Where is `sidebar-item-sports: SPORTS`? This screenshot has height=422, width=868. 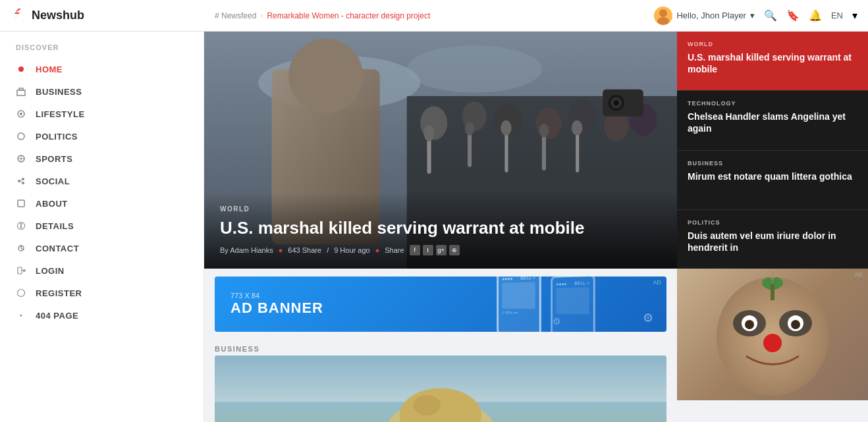
sidebar-item-sports: SPORTS is located at coordinates (101, 159).